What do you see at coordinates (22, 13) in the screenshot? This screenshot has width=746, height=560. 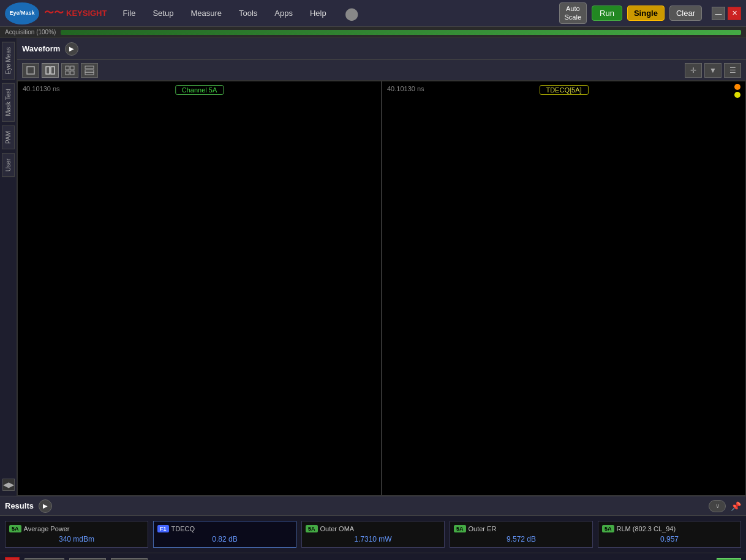 I see `eye-mask-logo: Eye/Mask` at bounding box center [22, 13].